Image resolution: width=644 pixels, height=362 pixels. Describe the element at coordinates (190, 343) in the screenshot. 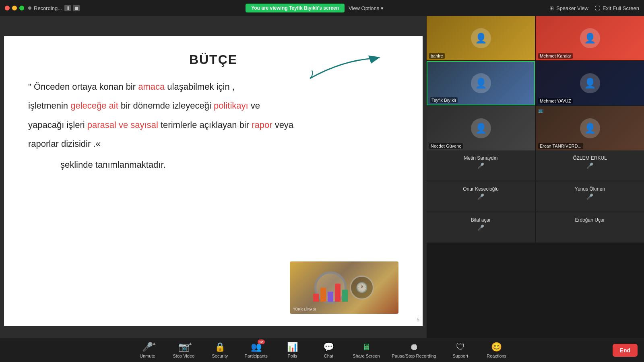

I see `stop-video-arrow: ▲` at that location.